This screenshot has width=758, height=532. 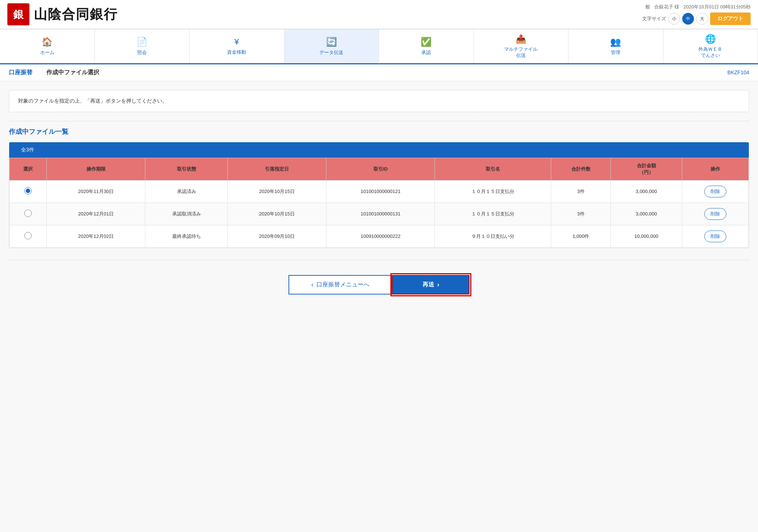 I want to click on cell-status: 承認取消済み, so click(x=187, y=214).